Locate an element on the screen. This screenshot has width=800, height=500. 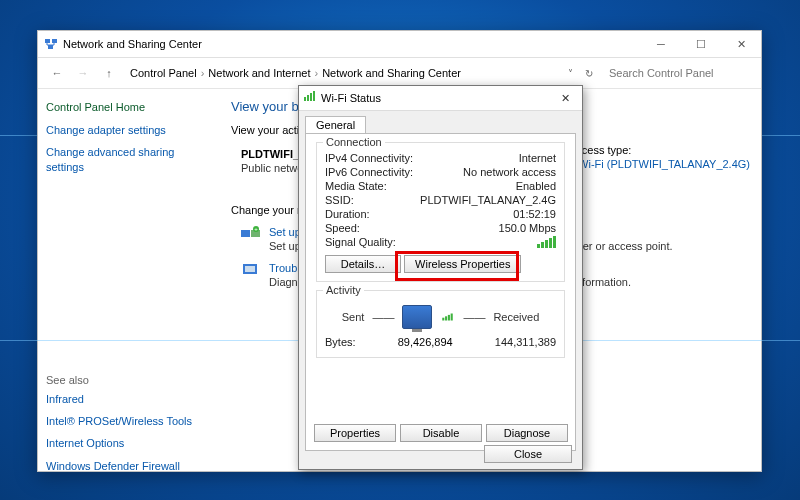
group-legend: Activity is located at coordinates (344, 290).